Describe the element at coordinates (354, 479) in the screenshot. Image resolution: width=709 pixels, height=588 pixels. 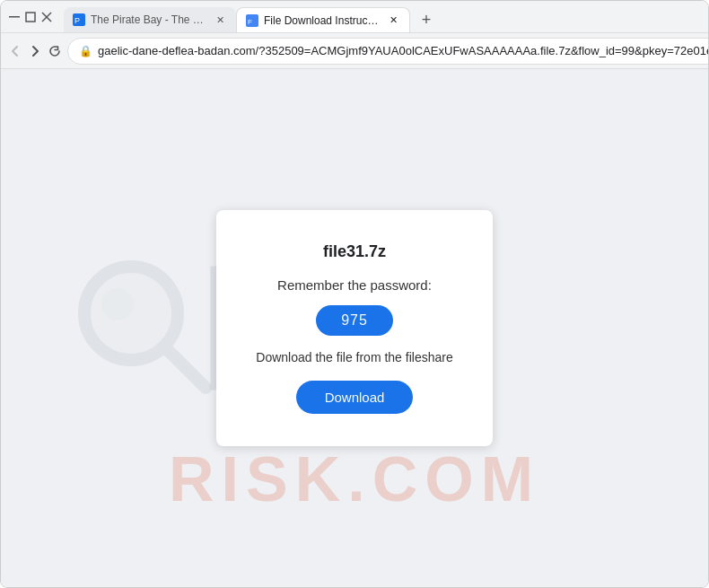
I see `risk-watermark-text: RISK.COM` at that location.